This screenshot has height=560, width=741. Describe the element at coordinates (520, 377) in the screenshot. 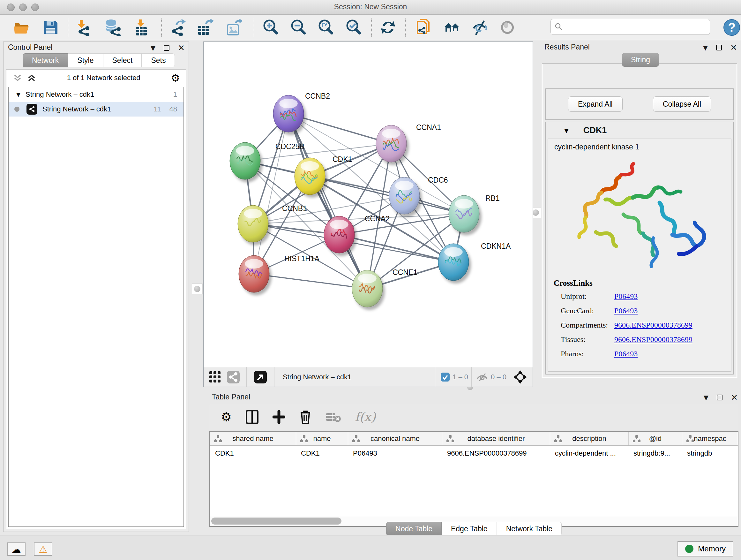

I see `birdseye-crosshair-icon` at that location.